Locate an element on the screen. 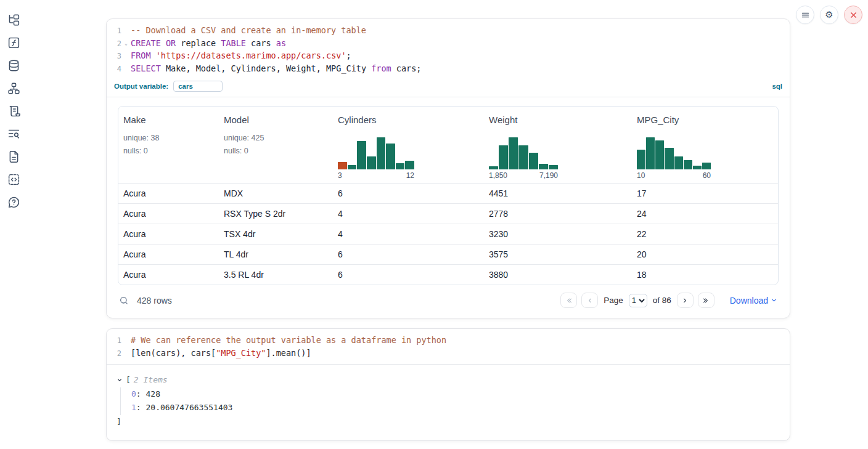 This screenshot has width=868, height=449. close-bracket: ] is located at coordinates (448, 423).